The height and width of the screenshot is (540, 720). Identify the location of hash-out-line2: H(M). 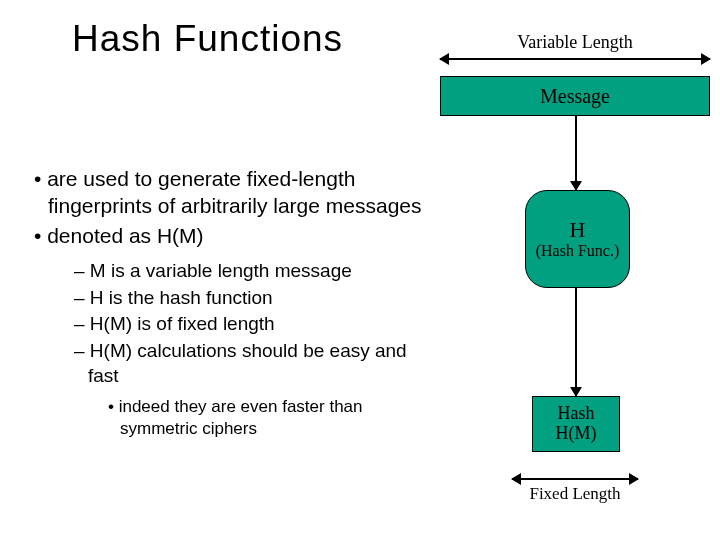
(576, 434).